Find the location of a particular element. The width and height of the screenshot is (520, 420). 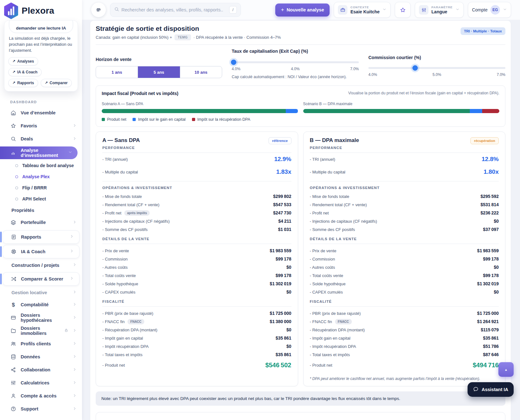

dollar-icon: $ is located at coordinates (13, 305).